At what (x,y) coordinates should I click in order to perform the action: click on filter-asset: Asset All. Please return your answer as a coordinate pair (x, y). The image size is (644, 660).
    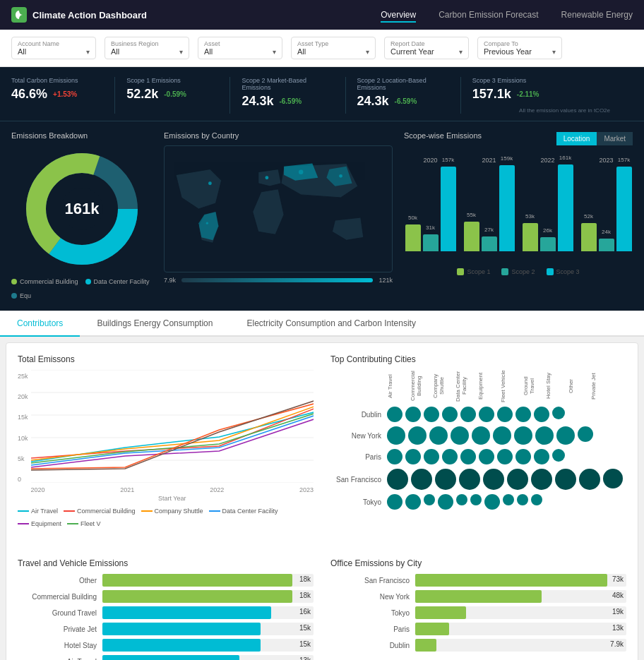
    Looking at the image, I should click on (240, 48).